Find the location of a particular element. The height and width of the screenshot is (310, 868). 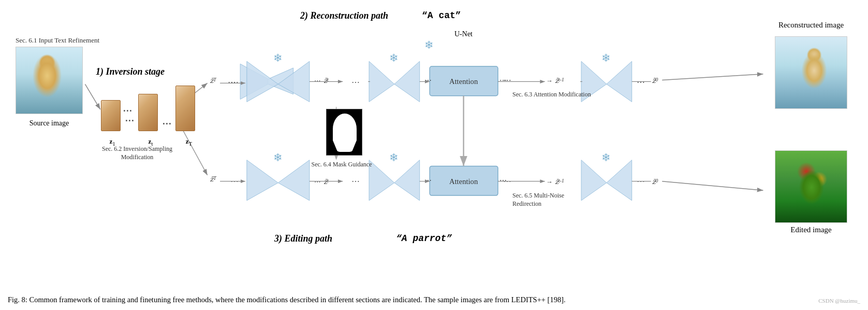

inversion-title: 1) Inversion stage is located at coordinates (130, 72).